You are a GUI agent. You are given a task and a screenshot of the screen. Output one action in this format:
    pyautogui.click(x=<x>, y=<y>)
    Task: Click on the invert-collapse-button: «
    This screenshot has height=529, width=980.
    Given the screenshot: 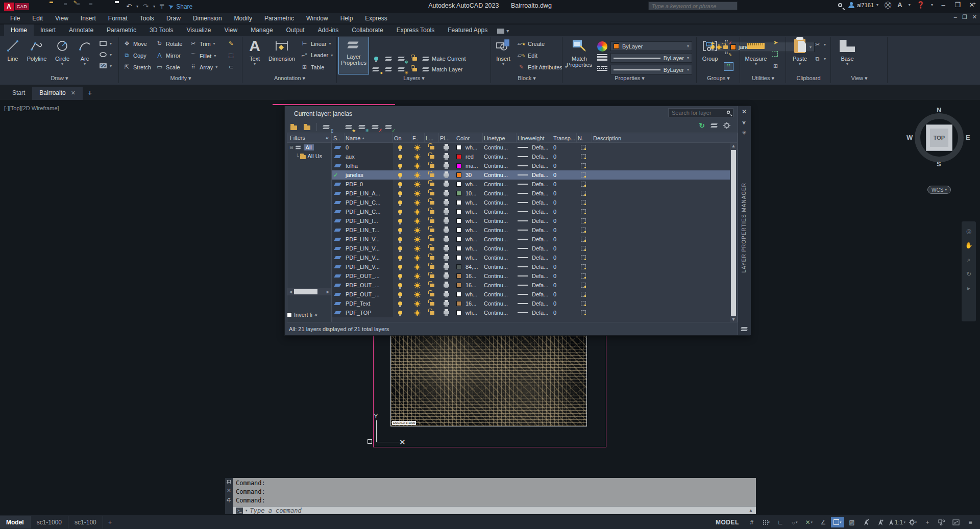 What is the action you would take?
    pyautogui.click(x=316, y=315)
    